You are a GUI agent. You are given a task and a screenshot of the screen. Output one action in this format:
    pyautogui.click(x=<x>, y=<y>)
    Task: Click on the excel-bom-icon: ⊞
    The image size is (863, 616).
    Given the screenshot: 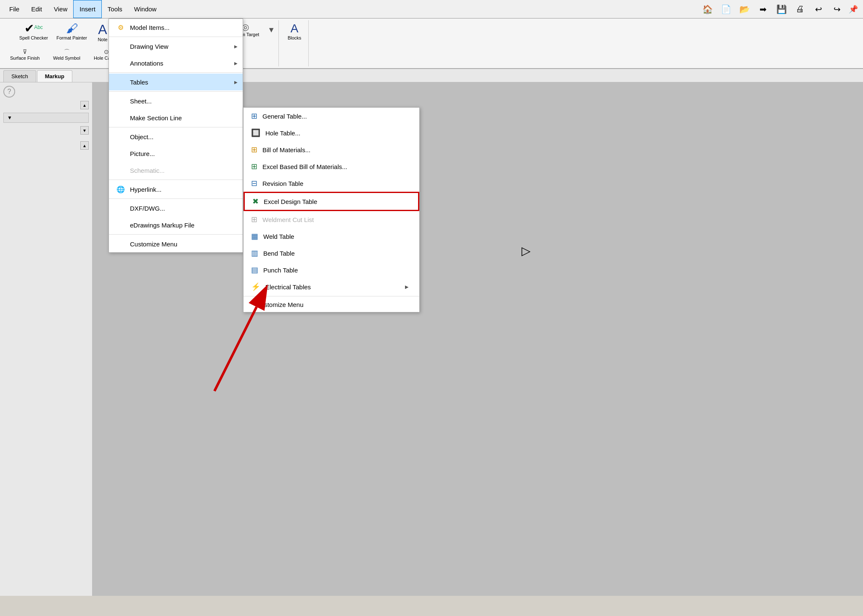 What is the action you would take?
    pyautogui.click(x=254, y=167)
    